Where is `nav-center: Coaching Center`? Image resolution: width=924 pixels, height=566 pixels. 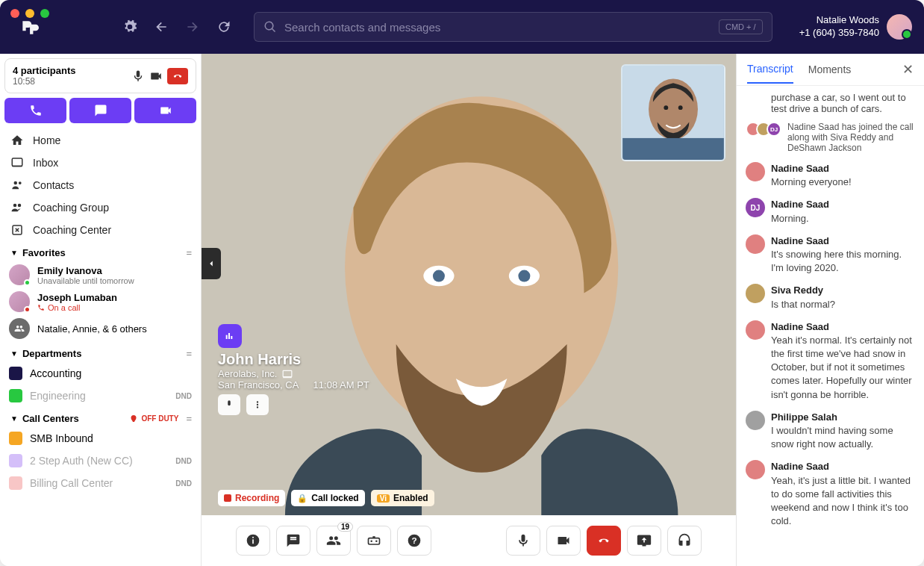
nav-center: Coaching Center is located at coordinates (100, 230).